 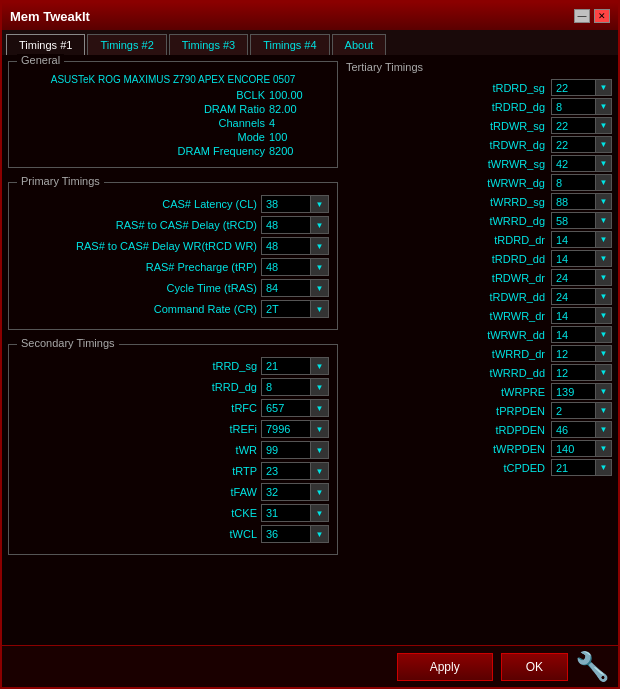 I want to click on tertiary-dropdown-10: ▼, so click(x=604, y=278).